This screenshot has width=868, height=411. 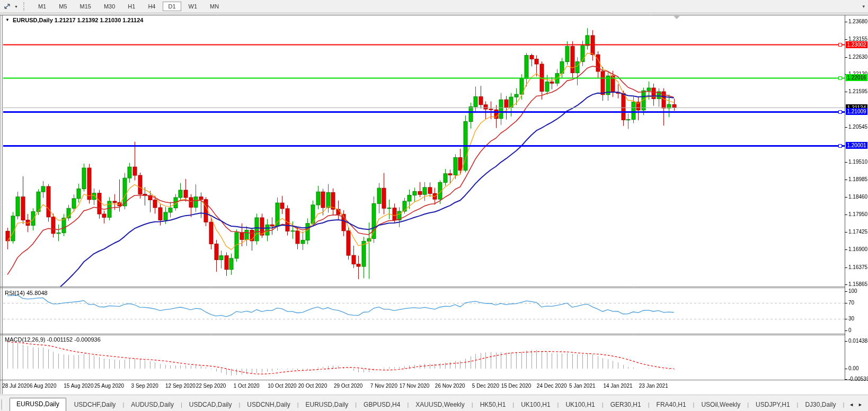 I want to click on chart-tab-dj30-daily: DJ30,Daily, so click(x=820, y=405).